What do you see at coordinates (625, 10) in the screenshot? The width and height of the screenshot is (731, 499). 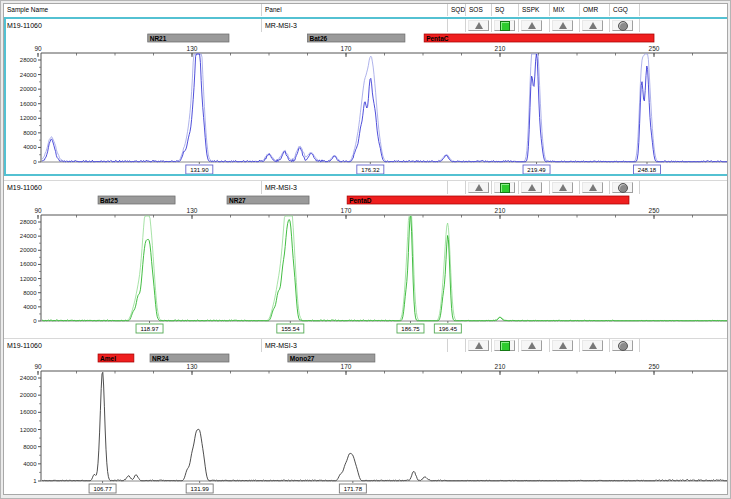 I see `col-header-cgq: CGQ` at bounding box center [625, 10].